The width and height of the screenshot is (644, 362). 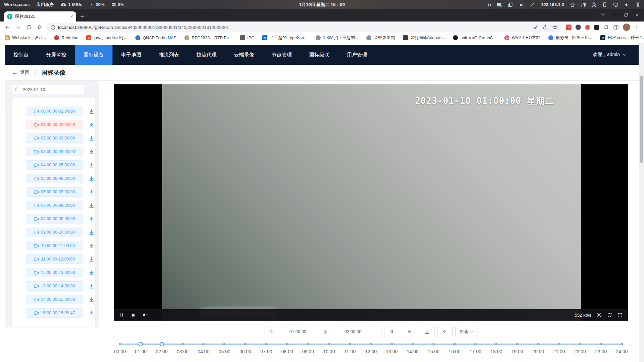 What do you see at coordinates (337, 38) in the screenshot?
I see `bookmark-item: 1.8W字|了不起的...` at bounding box center [337, 38].